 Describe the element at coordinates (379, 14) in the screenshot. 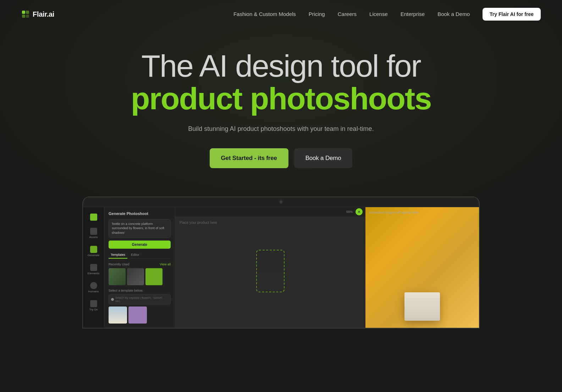

I see `nav-license: License` at that location.